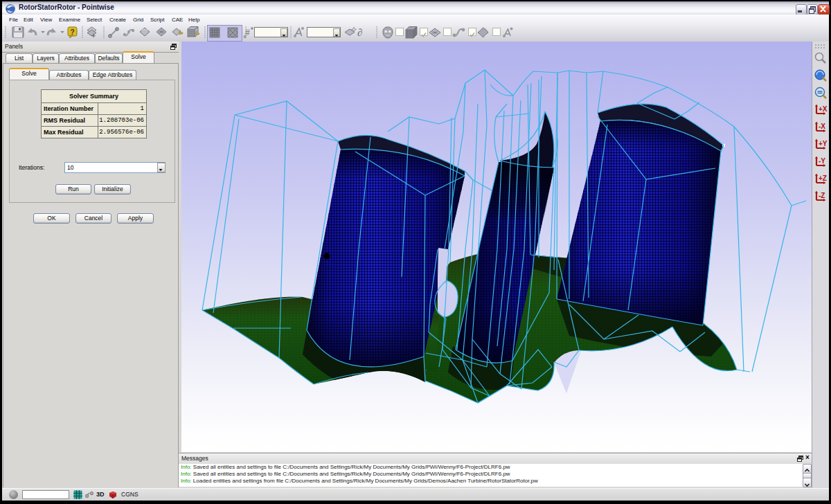 Image resolution: width=831 pixels, height=504 pixels. Describe the element at coordinates (823, 109) in the screenshot. I see `svg-text: +X` at that location.